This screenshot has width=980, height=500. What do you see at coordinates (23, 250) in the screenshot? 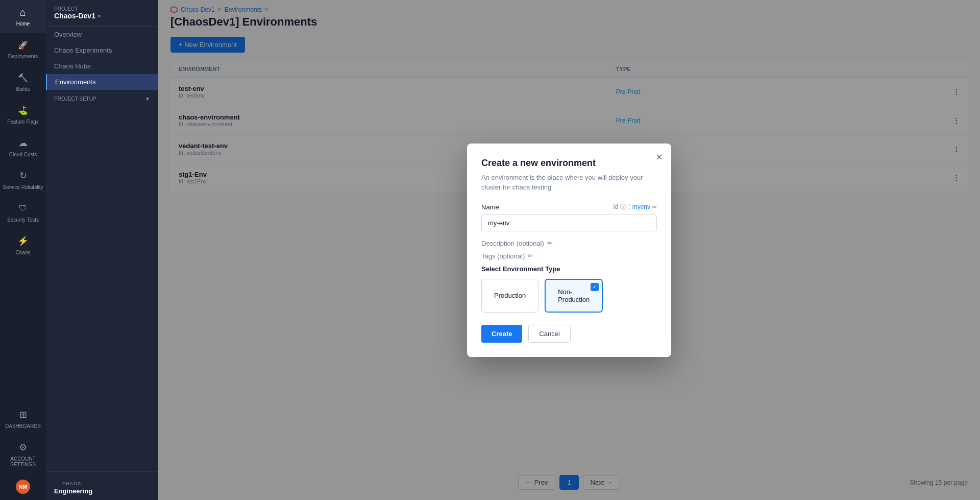
I see `left-nav: Home Deployments Builds Feature Flags Cl…` at bounding box center [23, 250].